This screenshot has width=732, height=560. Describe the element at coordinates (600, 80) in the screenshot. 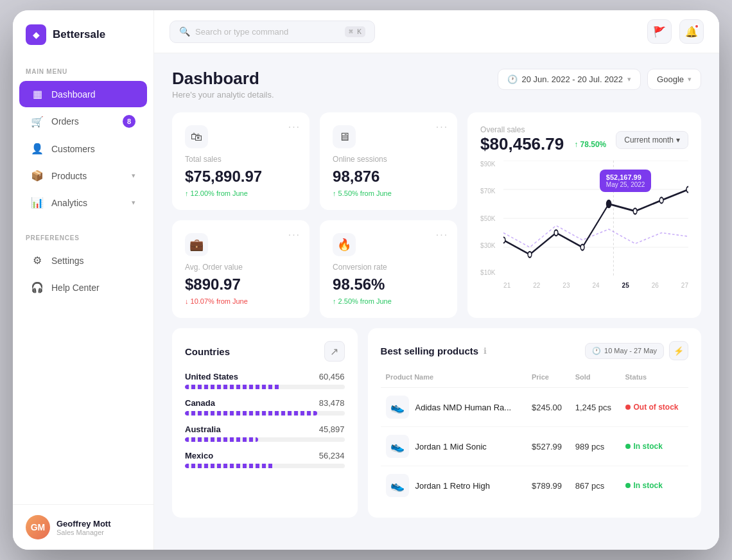

I see `page-header-right: 🕐 20 Jun. 2022 - 20 Jul. 2022 ▾ Google ▾` at that location.